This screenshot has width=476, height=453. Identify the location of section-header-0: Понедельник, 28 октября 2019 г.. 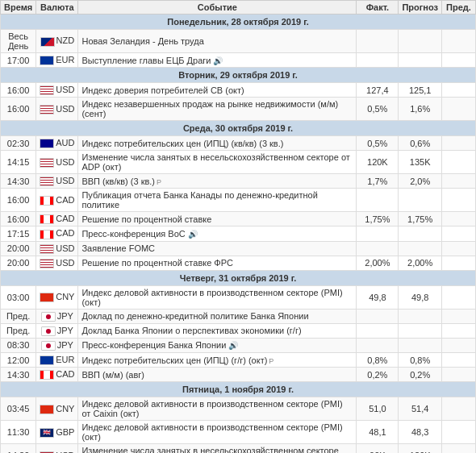
(239, 23).